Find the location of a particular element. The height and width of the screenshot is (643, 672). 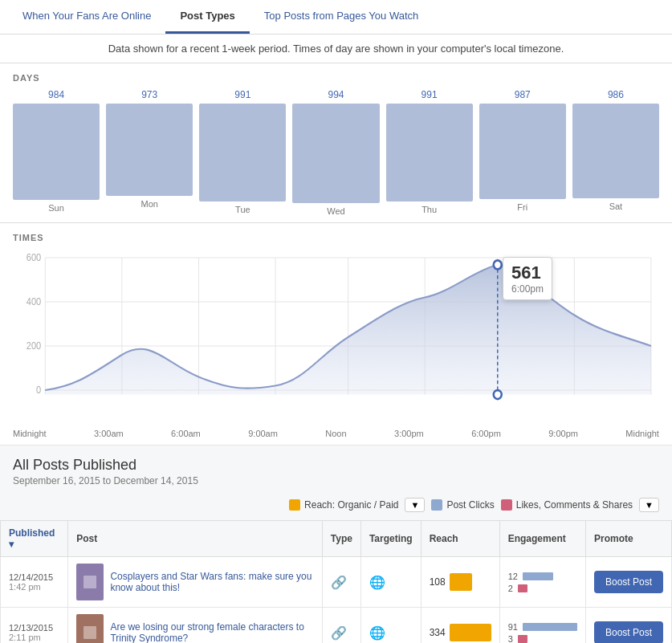

shares-label: Likes, Comments & Shares is located at coordinates (575, 505).